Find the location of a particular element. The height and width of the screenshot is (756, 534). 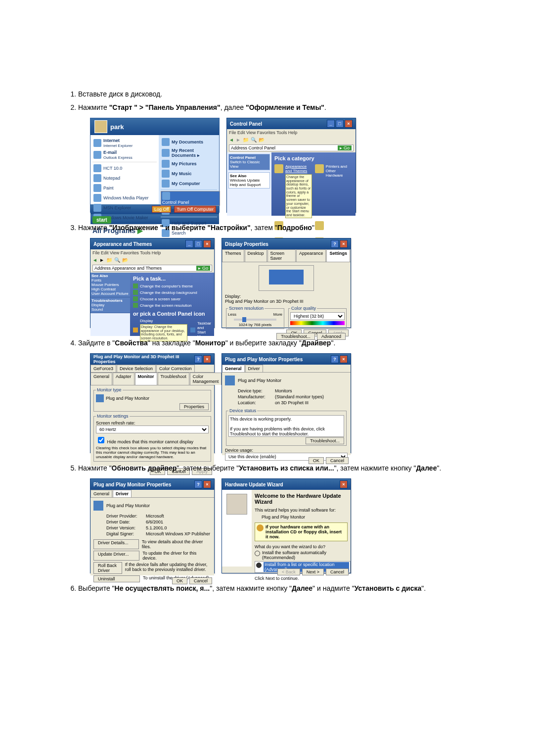

resolution-slider is located at coordinates (255, 320).